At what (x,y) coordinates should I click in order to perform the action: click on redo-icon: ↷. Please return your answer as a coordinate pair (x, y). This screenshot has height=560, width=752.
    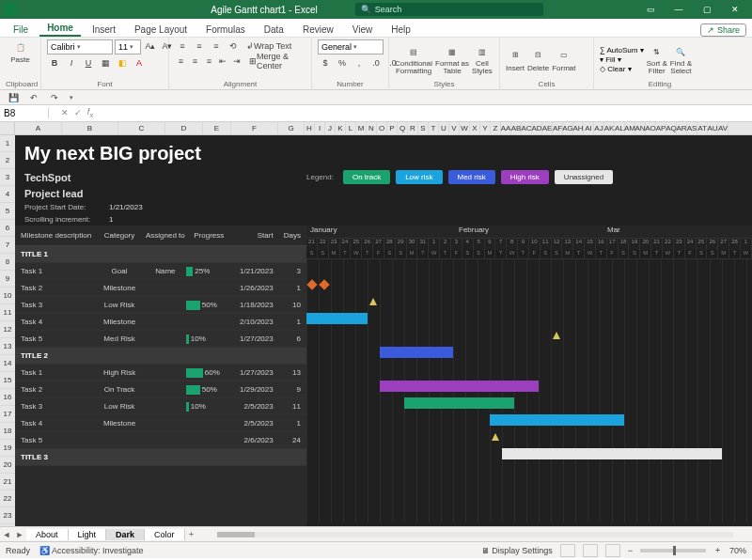
    Looking at the image, I should click on (55, 98).